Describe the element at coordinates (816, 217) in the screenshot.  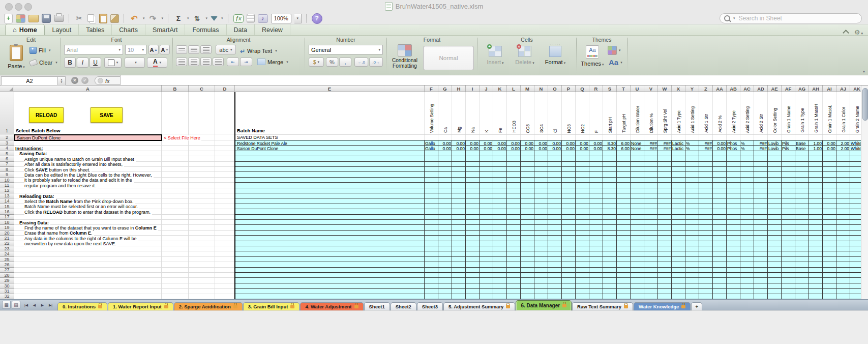
I see `cell-AH17` at that location.